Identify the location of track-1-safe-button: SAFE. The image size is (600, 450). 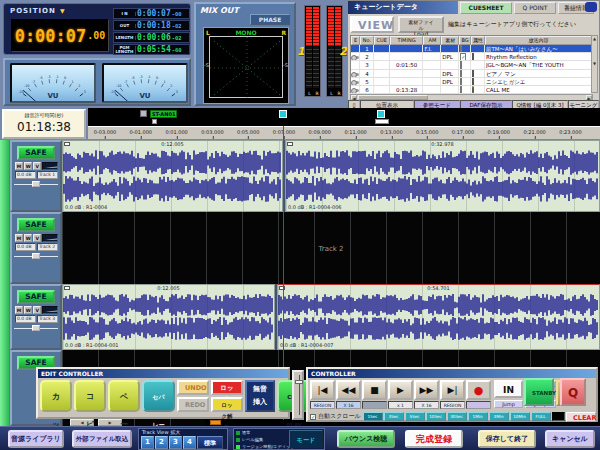
(36, 153).